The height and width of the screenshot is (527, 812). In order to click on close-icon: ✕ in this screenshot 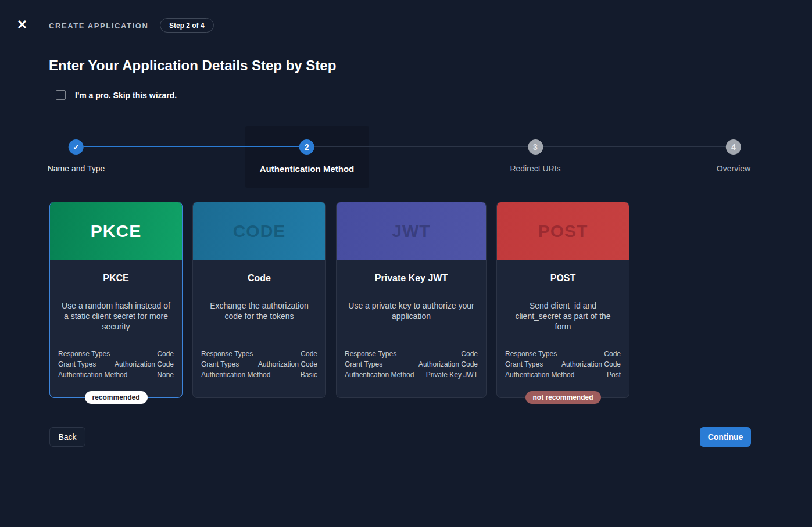, I will do `click(22, 25)`.